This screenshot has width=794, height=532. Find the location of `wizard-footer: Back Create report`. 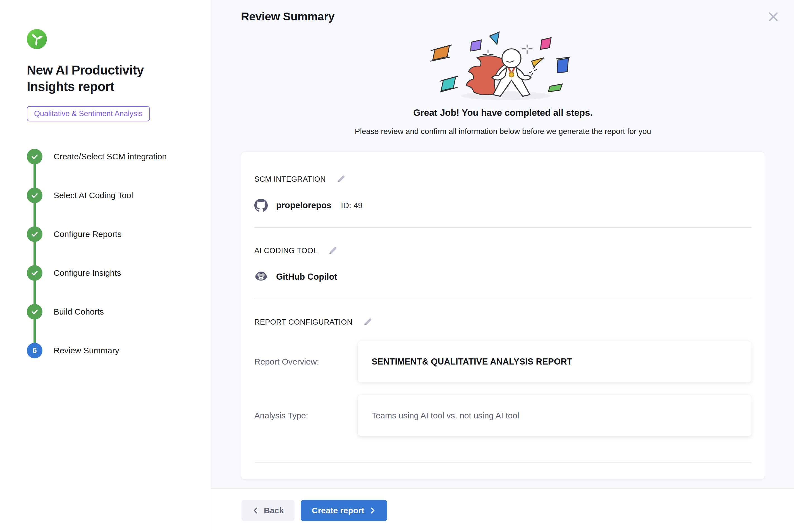

wizard-footer: Back Create report is located at coordinates (503, 510).